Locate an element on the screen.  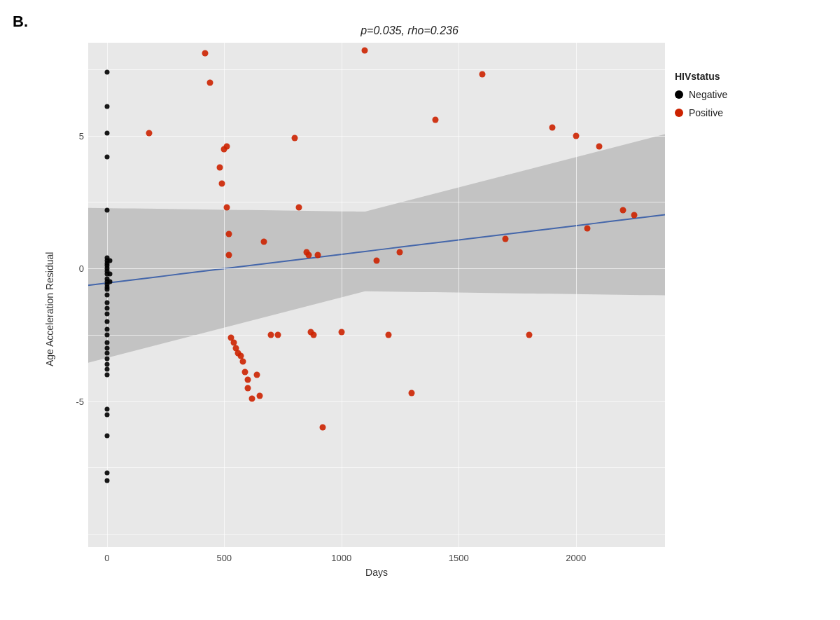
x-tick-label: 1500 is located at coordinates (459, 558).